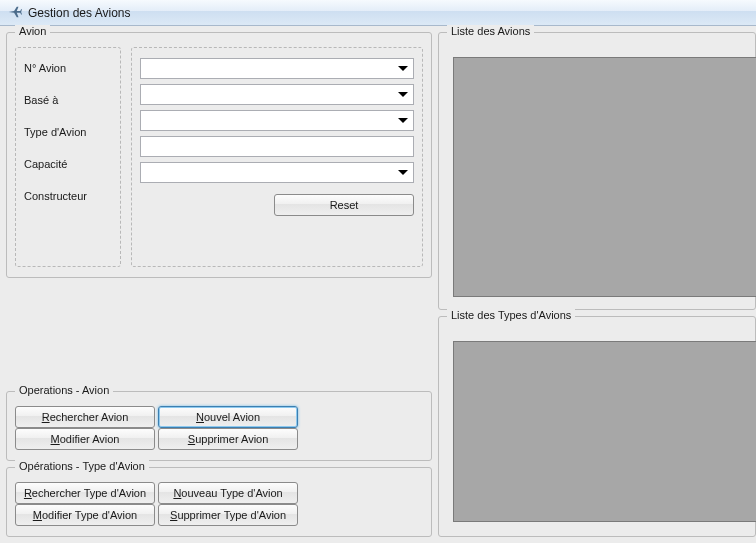 The image size is (756, 543). Describe the element at coordinates (85, 515) in the screenshot. I see `modifier-type-button: Modifier Type d'Avion` at that location.